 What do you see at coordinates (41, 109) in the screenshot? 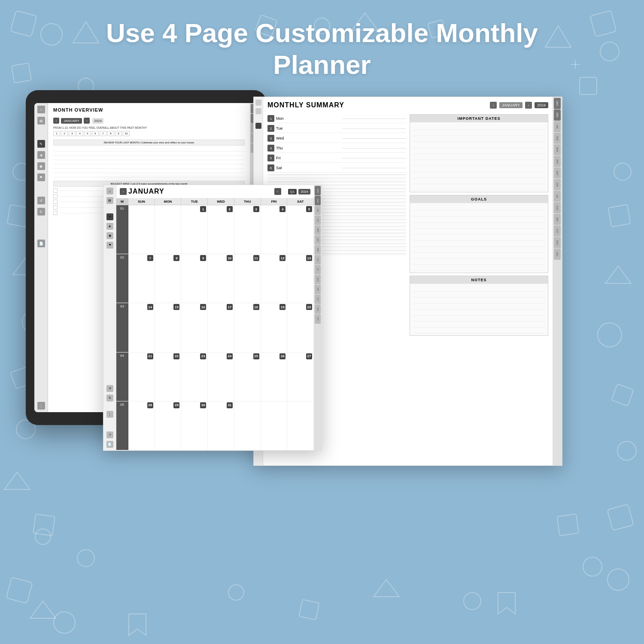
I see `tablet-home-icon: ⌂` at bounding box center [41, 109].